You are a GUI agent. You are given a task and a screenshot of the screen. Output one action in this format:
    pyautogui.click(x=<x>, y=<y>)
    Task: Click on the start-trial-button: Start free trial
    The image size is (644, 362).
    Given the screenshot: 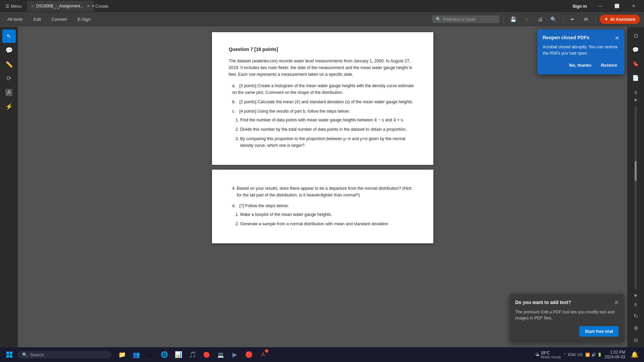 What is the action you would take?
    pyautogui.click(x=599, y=331)
    